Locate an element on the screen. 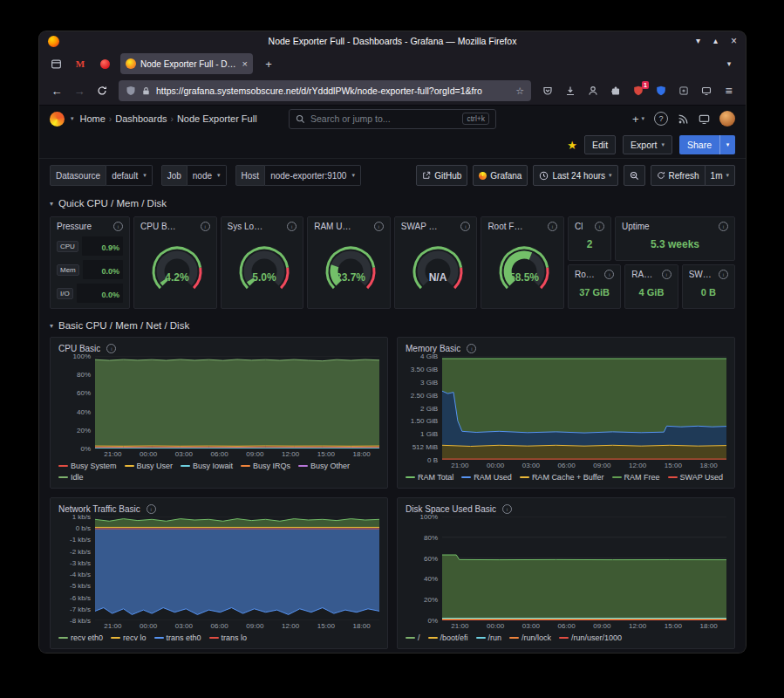 The image size is (784, 698). legend-item: Busy Iowait is located at coordinates (207, 466).